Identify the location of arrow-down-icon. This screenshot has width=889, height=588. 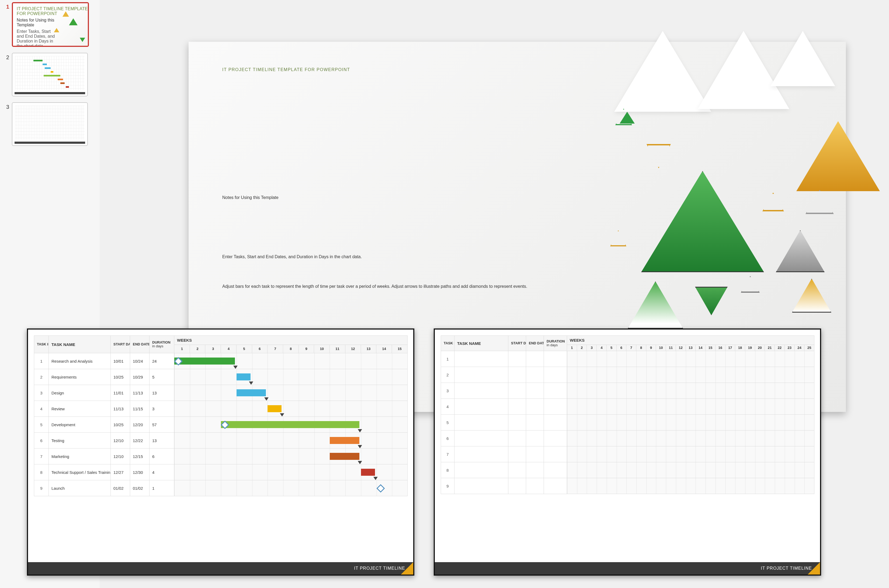
(236, 368).